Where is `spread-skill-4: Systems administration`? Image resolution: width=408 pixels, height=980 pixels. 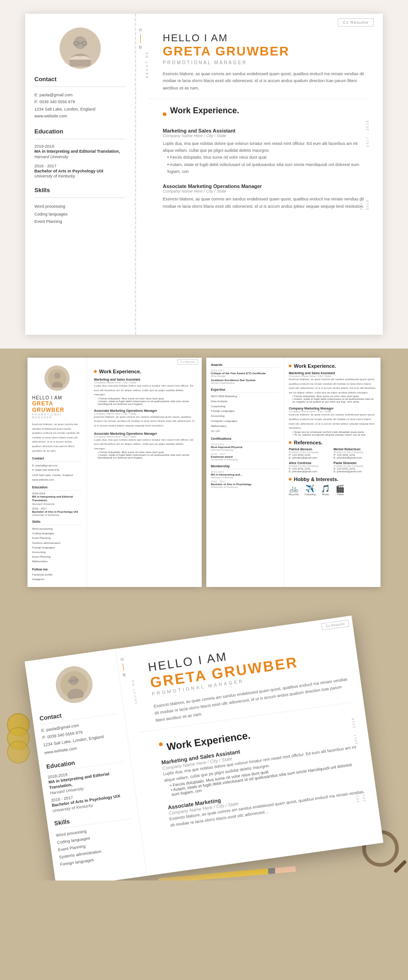 spread-skill-4: Systems administration is located at coordinates (57, 543).